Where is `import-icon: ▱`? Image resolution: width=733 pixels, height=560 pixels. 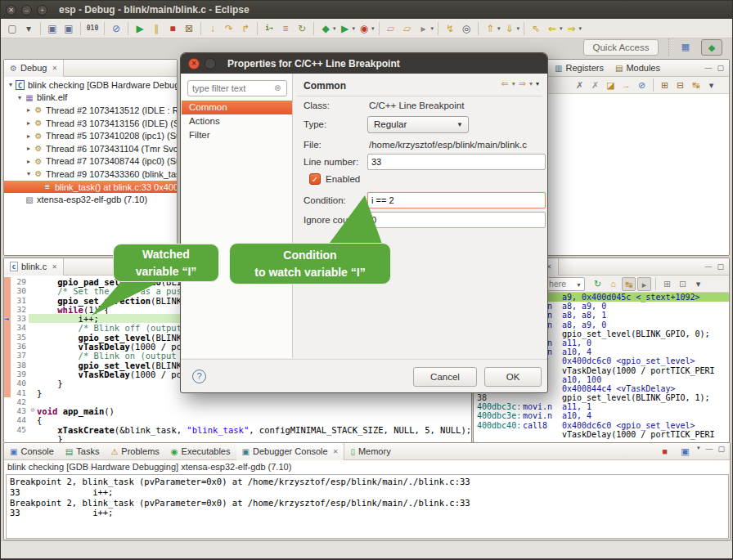 import-icon: ▱ is located at coordinates (407, 29).